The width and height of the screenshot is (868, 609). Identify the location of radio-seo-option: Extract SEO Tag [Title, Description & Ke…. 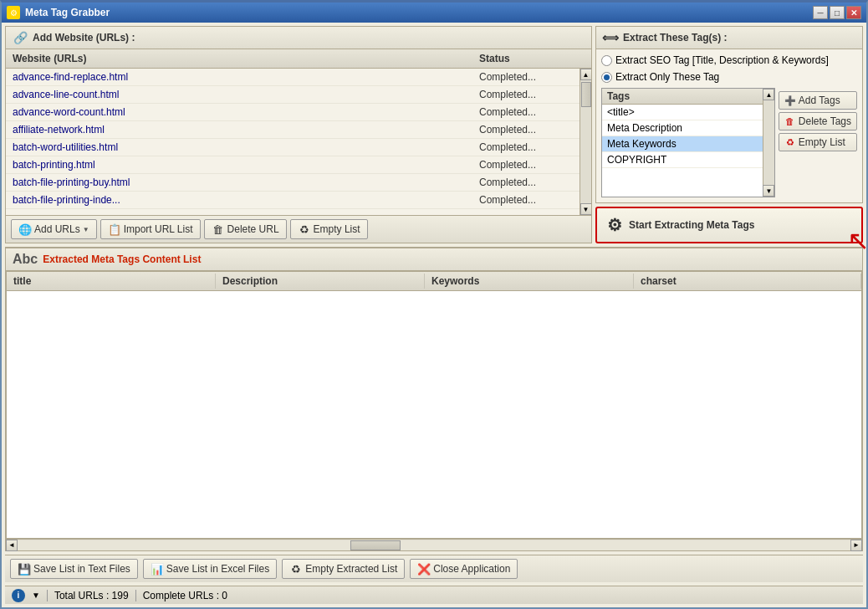
(729, 60).